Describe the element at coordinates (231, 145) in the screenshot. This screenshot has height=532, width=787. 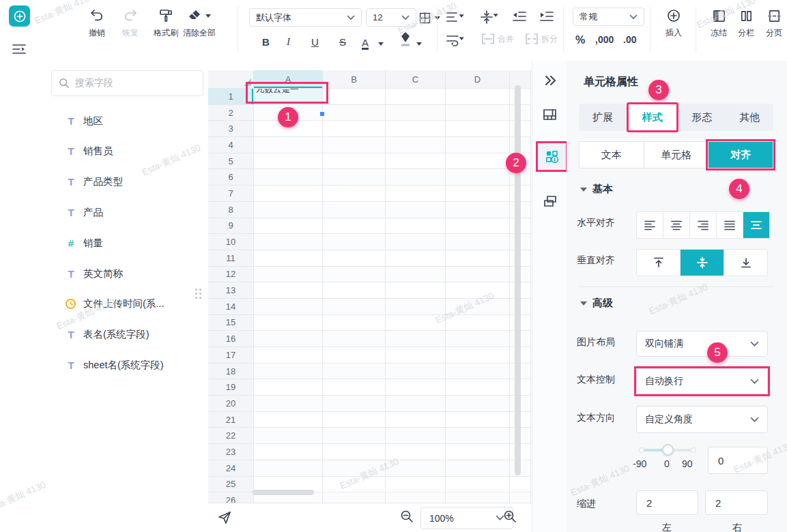
I see `row-header-4: 4` at that location.